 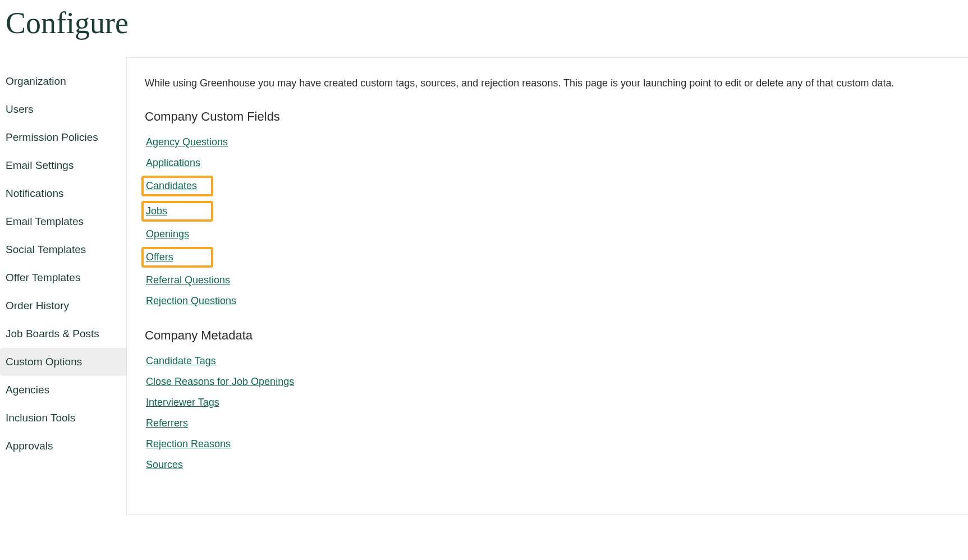 What do you see at coordinates (63, 81) in the screenshot?
I see `sidebar-item-organization: Organization` at bounding box center [63, 81].